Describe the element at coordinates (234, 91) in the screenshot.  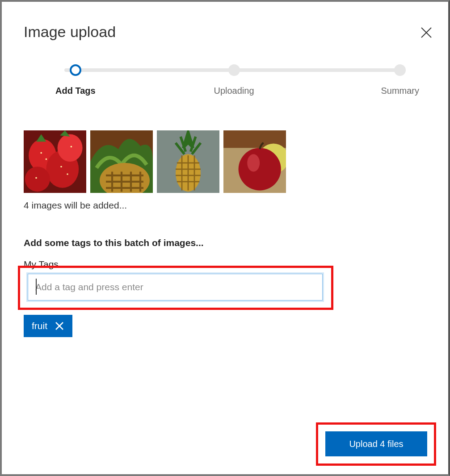
I see `step-label: Uploading` at that location.